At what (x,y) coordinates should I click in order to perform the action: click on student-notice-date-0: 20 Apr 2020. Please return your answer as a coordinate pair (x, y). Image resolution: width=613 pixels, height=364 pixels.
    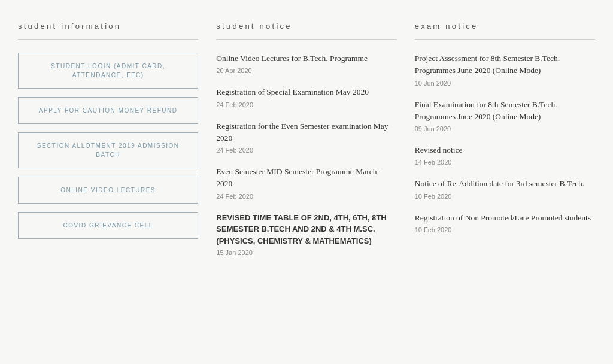
    Looking at the image, I should click on (306, 71).